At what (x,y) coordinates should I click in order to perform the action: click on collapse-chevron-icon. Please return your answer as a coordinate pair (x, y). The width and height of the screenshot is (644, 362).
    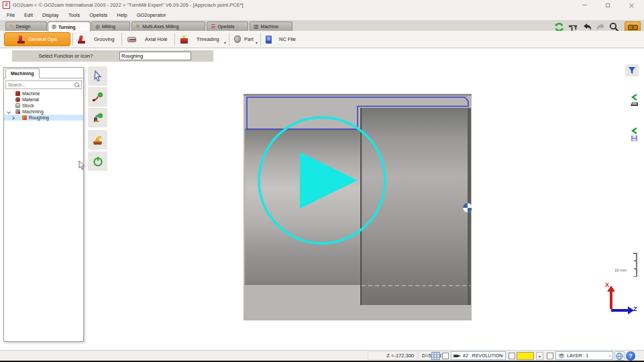
    Looking at the image, I should click on (13, 118).